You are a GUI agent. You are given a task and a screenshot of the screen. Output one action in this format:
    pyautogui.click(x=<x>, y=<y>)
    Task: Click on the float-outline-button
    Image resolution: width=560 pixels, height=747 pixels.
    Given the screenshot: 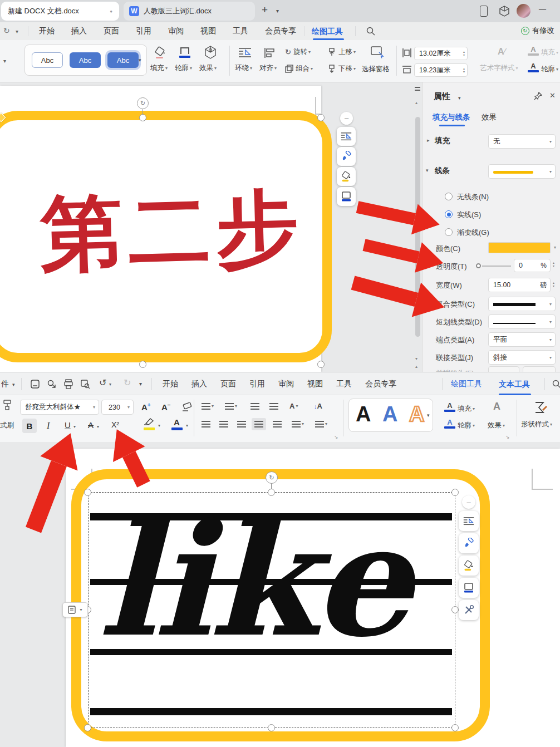 What is the action you would take?
    pyautogui.click(x=346, y=196)
    